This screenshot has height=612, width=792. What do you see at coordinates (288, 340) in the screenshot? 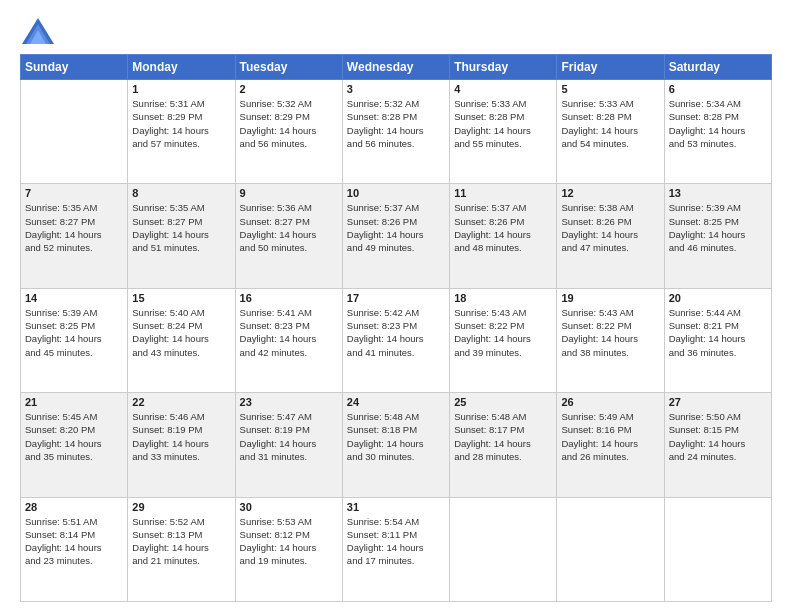
I see `calendar-cell: 16Sunrise: 5:41 AM Sunset: 8:23 PM Dayli…` at bounding box center [288, 340].